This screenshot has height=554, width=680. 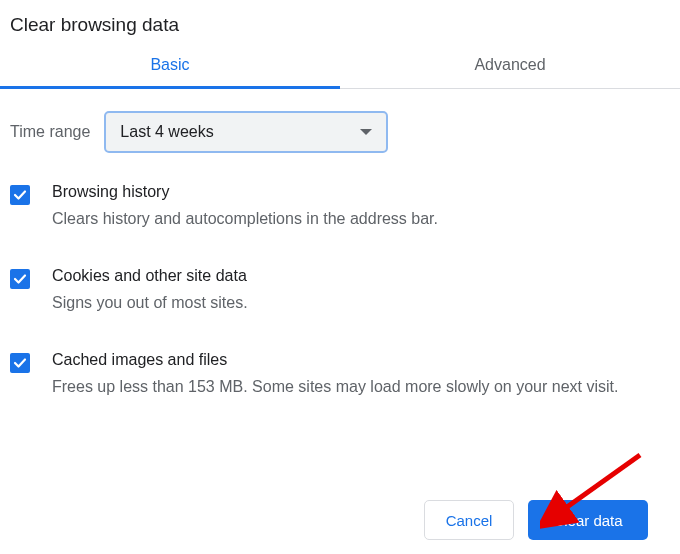 What do you see at coordinates (246, 132) in the screenshot?
I see `time-range-select: Last 4 weeks` at bounding box center [246, 132].